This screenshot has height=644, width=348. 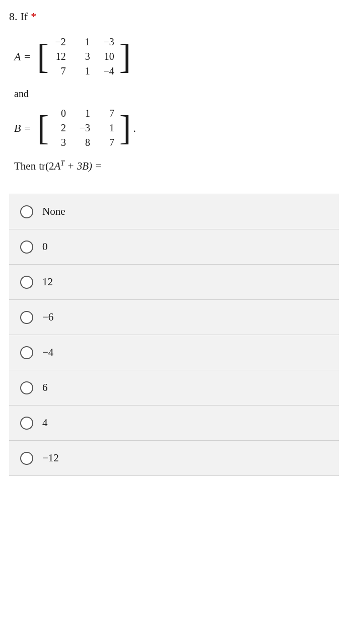 What do you see at coordinates (87, 128) in the screenshot?
I see `matrix-b-wrapper: [ 0 1 7 2 −3 1 3 8 7 ] .` at bounding box center [87, 128].